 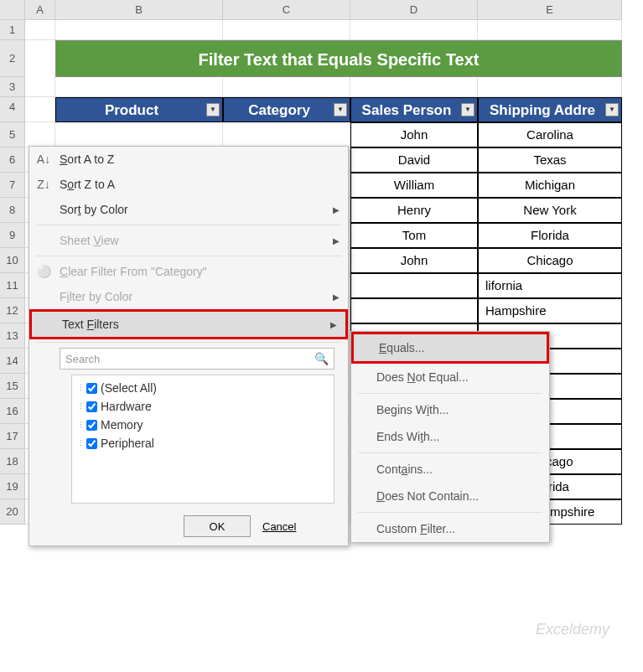 What do you see at coordinates (189, 209) in the screenshot?
I see `sort-by-color: Sort by Color▶` at bounding box center [189, 209].